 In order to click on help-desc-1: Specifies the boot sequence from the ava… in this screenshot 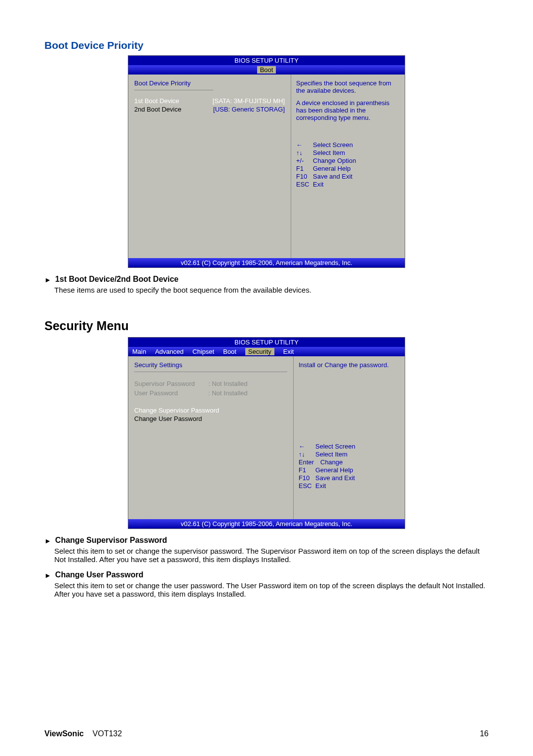, I will do `click(348, 87)`.